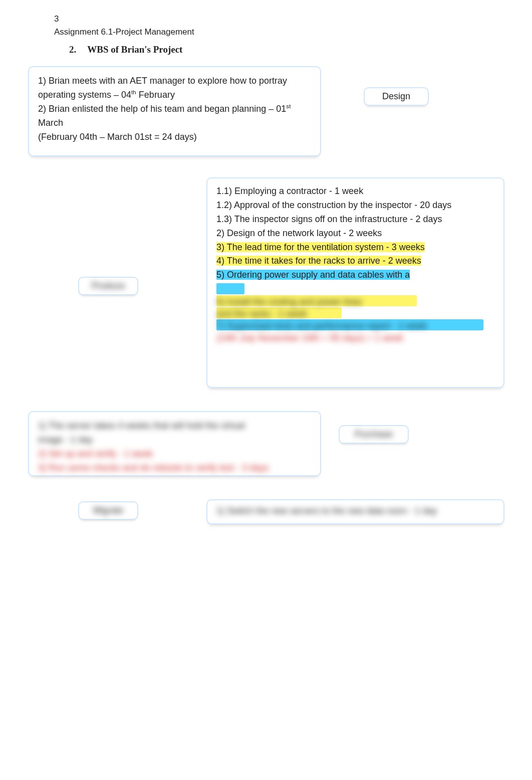 The image size is (532, 780). I want to click on block-migrate-details: 1) Switch the new servers to the new dat…, so click(356, 512).